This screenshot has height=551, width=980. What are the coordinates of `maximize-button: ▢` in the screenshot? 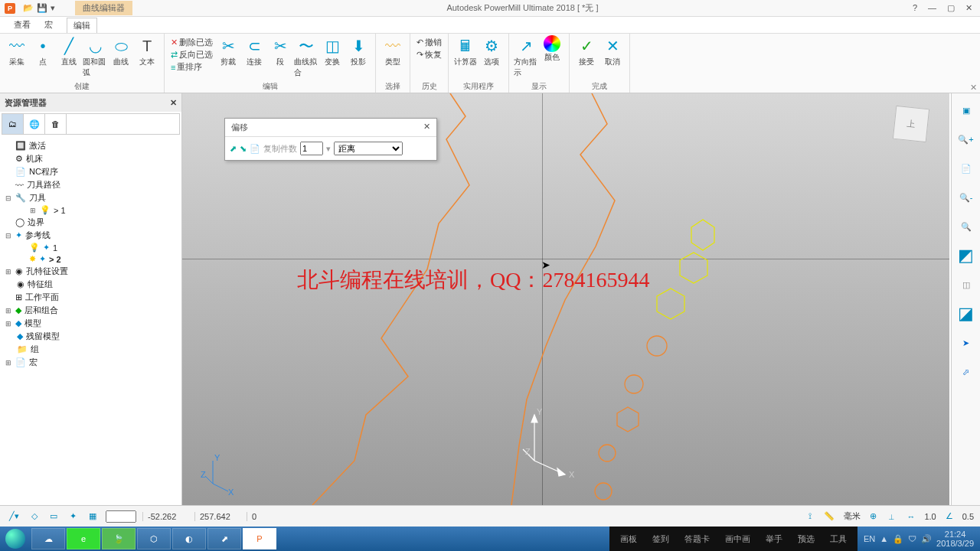 It's located at (951, 8).